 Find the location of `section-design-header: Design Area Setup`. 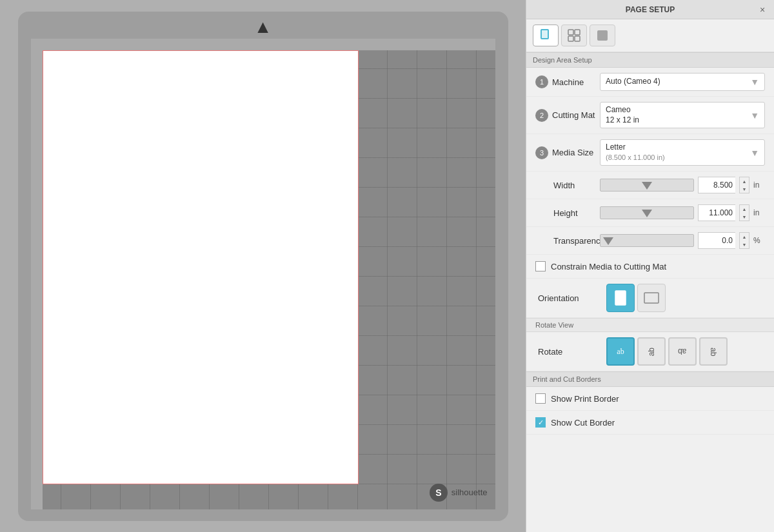

section-design-header: Design Area Setup is located at coordinates (650, 60).